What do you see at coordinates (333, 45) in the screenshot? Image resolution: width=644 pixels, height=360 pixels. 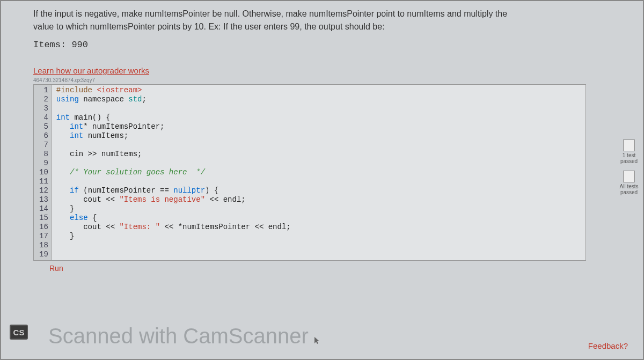 I see `example-output: Items: 990` at bounding box center [333, 45].